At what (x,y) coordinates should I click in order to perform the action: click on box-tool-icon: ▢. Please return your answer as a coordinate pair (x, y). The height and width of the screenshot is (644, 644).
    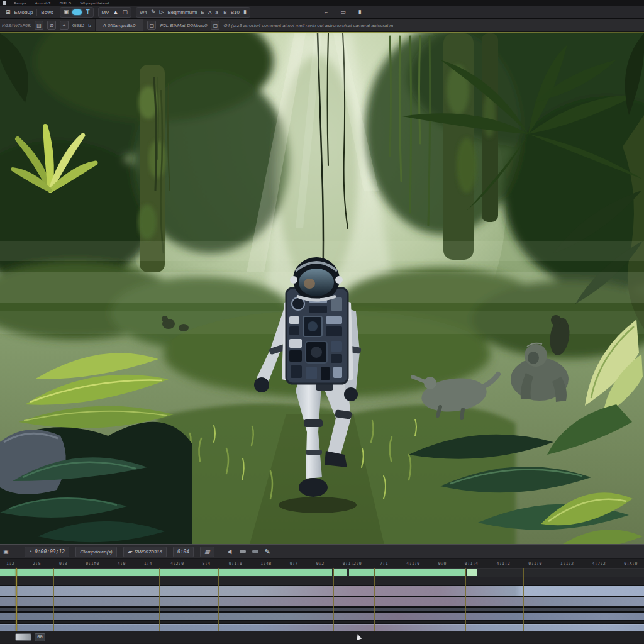
    Looking at the image, I should click on (125, 13).